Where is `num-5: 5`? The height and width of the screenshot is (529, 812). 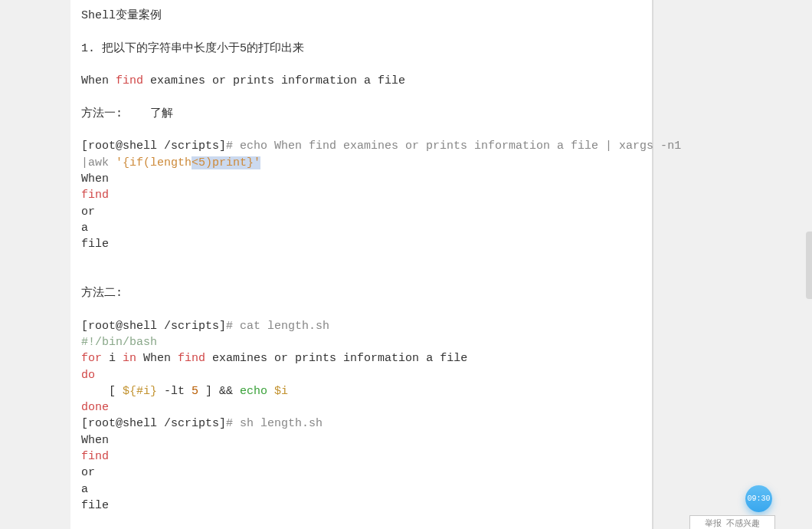
num-5: 5 is located at coordinates (195, 391).